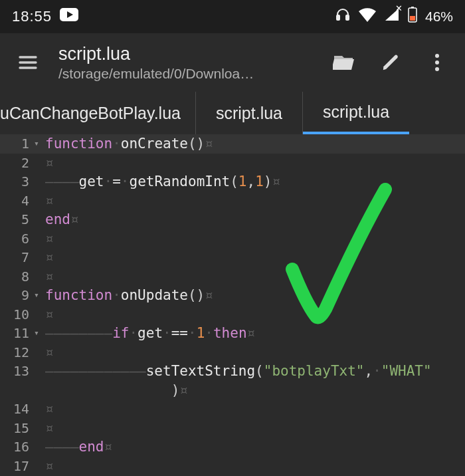 Image resolution: width=465 pixels, height=476 pixels. I want to click on code-line: 13————————————setTextString("botplayTxt"…, so click(232, 371).